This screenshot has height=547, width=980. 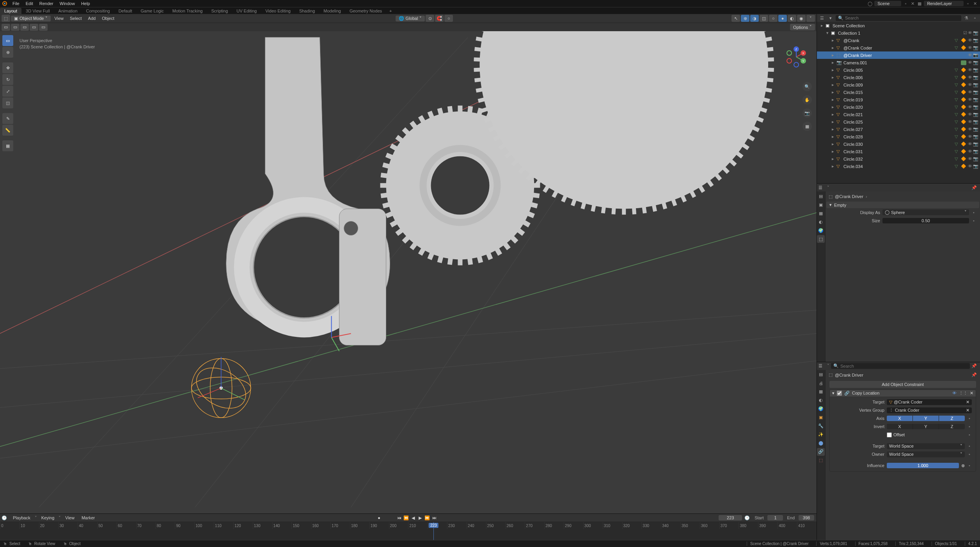 What do you see at coordinates (903, 384) in the screenshot?
I see `add-constraint-button: Add Object Constraint` at bounding box center [903, 384].